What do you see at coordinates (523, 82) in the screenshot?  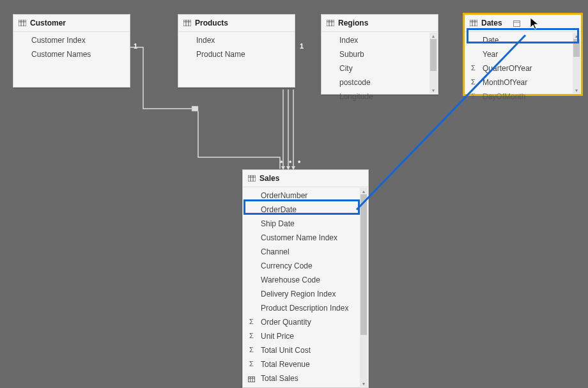 I see `field-dates-month: ΣMonthOfYear` at bounding box center [523, 82].